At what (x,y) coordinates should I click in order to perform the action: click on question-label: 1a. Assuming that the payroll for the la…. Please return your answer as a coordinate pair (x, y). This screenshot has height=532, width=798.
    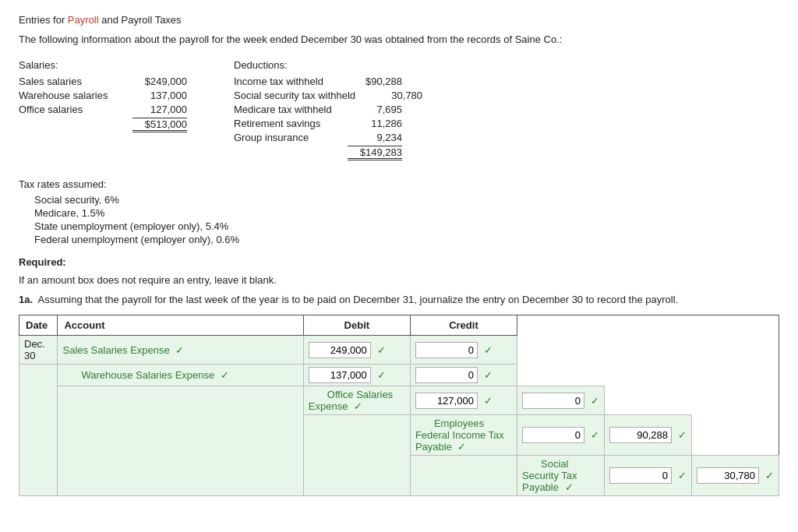
    Looking at the image, I should click on (399, 299).